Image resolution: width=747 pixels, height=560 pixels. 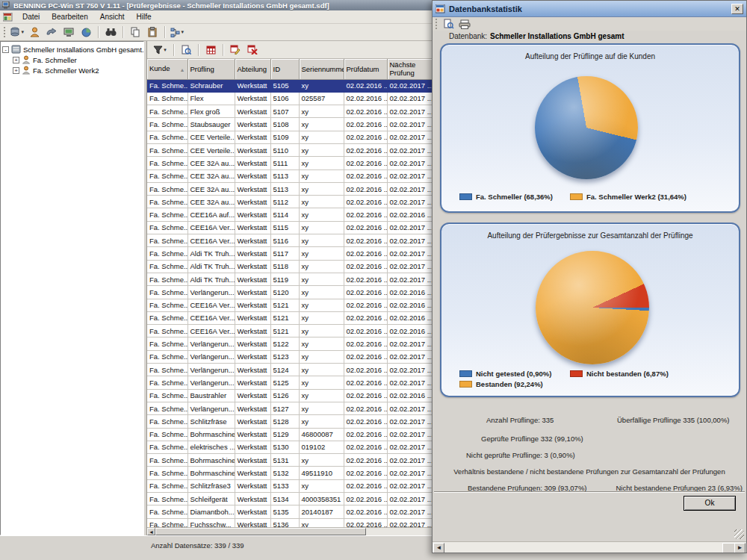 I want to click on column-header-pruefling: Prüfling, so click(x=211, y=69).